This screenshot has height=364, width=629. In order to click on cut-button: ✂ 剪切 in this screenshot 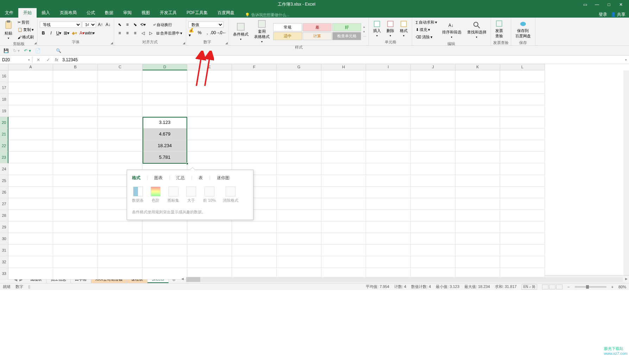, I will do `click(26, 23)`.